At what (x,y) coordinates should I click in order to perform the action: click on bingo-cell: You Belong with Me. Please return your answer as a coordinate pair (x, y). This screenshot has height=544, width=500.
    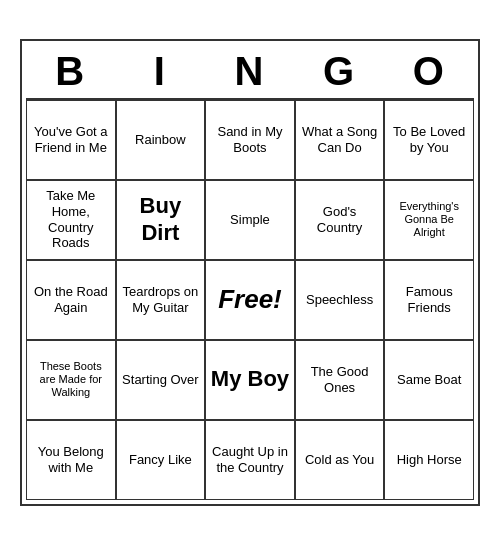
    Looking at the image, I should click on (71, 460).